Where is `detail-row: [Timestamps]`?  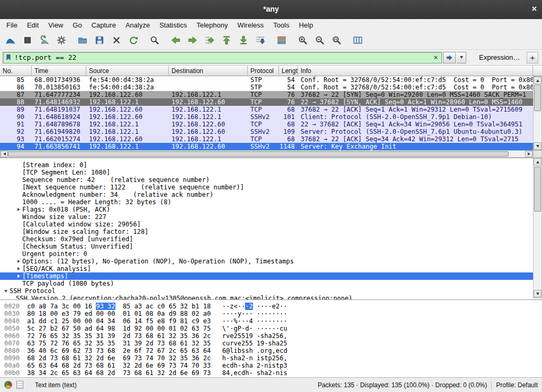
detail-row: [Timestamps] is located at coordinates (267, 276).